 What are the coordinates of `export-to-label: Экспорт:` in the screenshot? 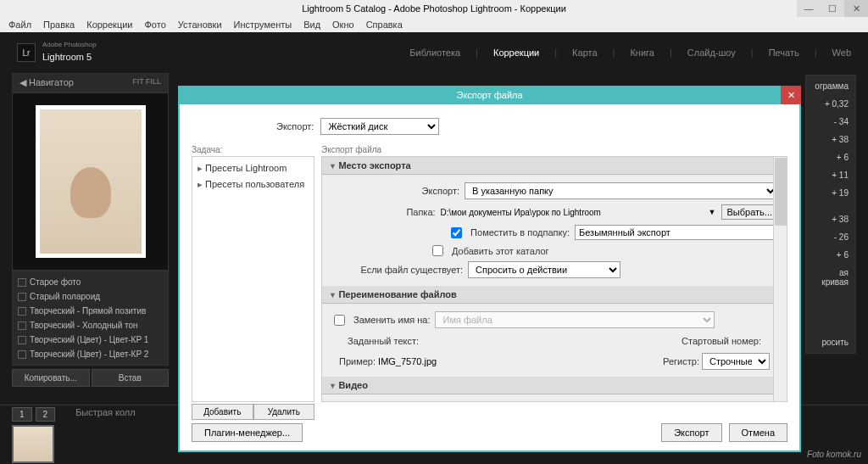 It's located at (295, 126).